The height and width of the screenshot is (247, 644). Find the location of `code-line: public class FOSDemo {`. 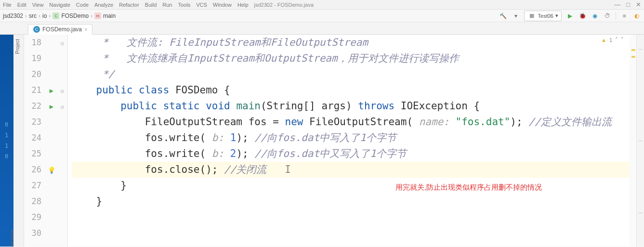

code-line: public class FOSDemo { is located at coordinates (351, 91).